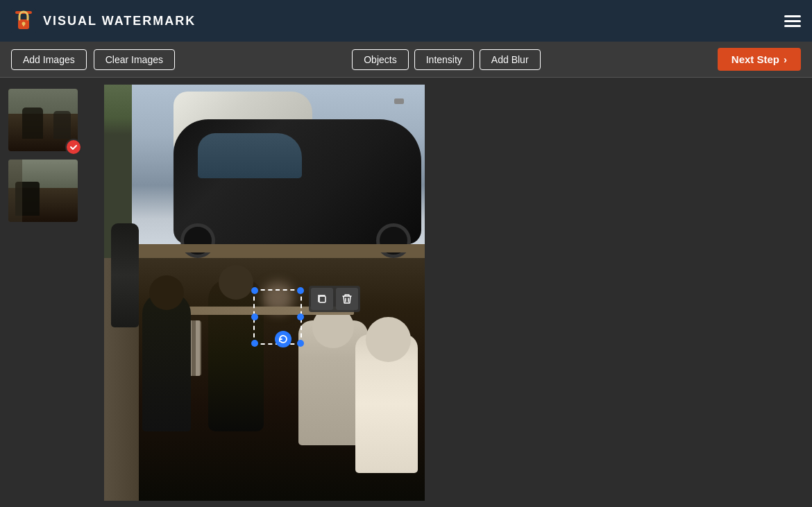 This screenshot has height=507, width=812. What do you see at coordinates (283, 339) in the screenshot?
I see `rotate-handle` at bounding box center [283, 339].